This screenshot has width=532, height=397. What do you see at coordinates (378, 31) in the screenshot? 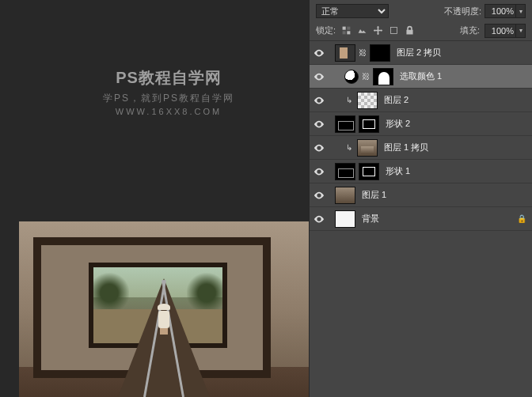
I see `lock-position-icon` at bounding box center [378, 31].